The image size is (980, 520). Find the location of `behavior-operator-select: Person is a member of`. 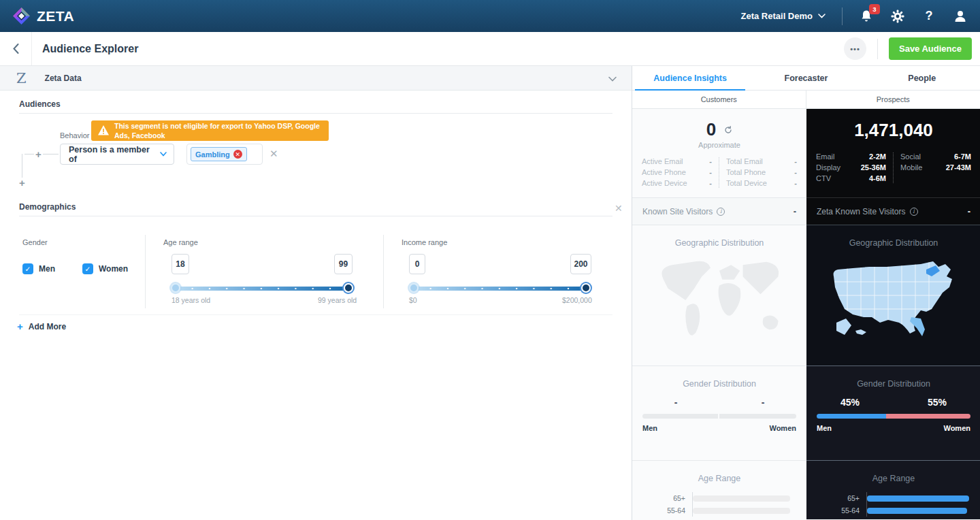

behavior-operator-select: Person is a member of is located at coordinates (117, 154).